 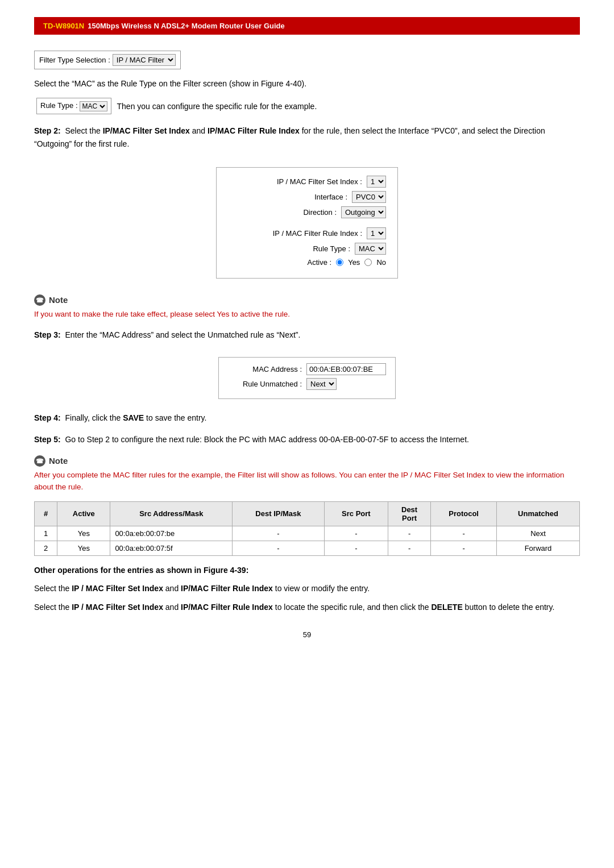 What do you see at coordinates (307, 335) in the screenshot?
I see `step3-text-para: Step 3: Enter the “MAC Address” and sele…` at bounding box center [307, 335].